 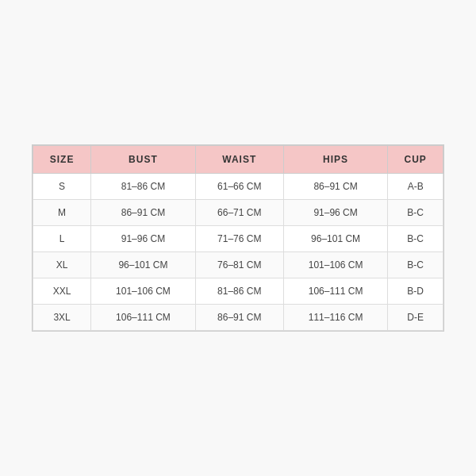 I want to click on table-header-row: SIZE BUST WAIST HIPS CUP, so click(x=238, y=160).